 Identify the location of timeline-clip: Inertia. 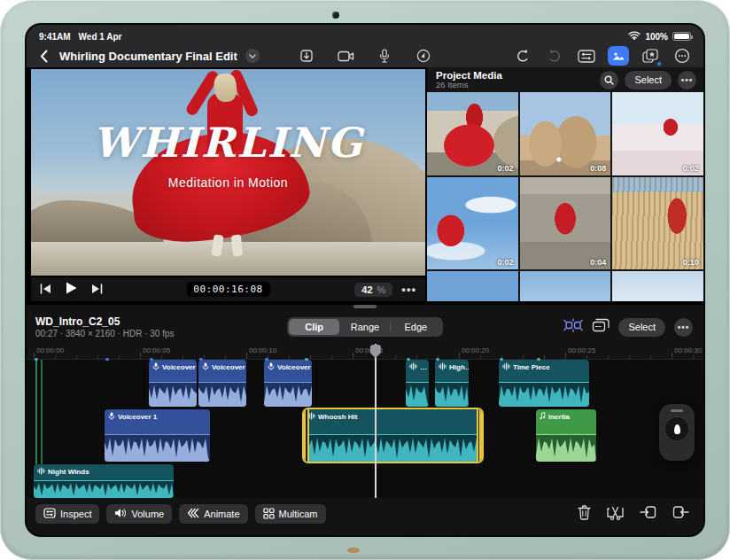
(566, 436).